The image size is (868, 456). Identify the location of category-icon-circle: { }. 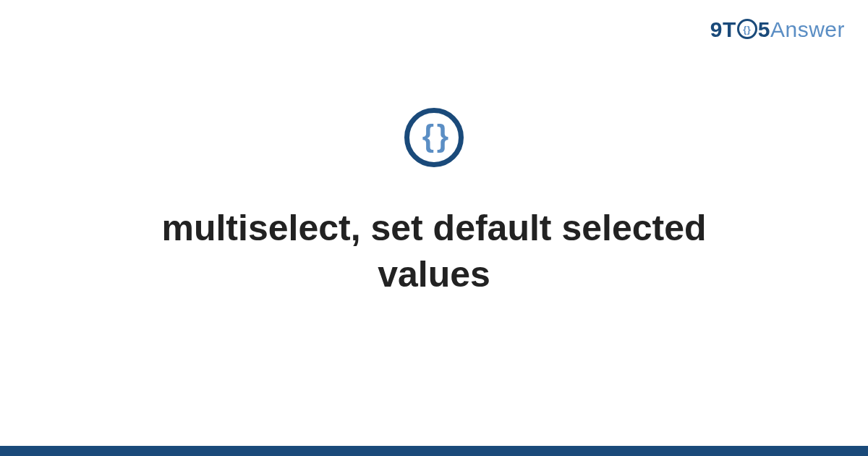
(434, 138).